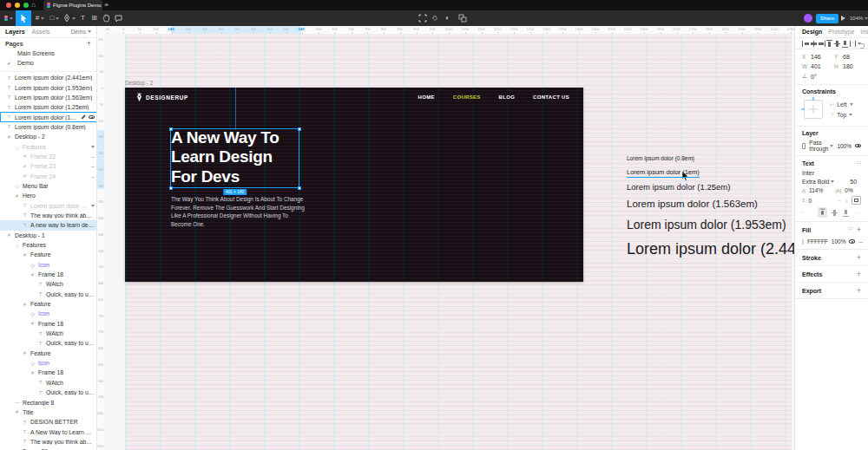  I want to click on close-window-icon, so click(9, 5).